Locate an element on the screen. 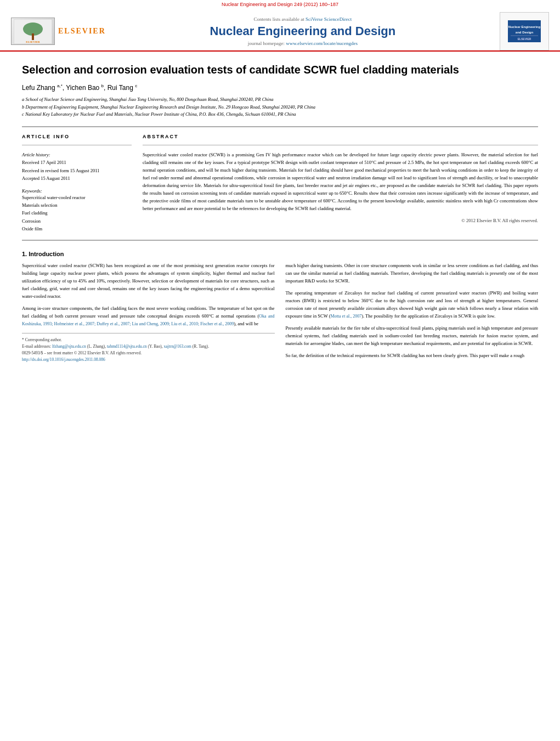  article-info-abstract-section: ARTICLE INFO Article history: Received 1… is located at coordinates (280, 183).